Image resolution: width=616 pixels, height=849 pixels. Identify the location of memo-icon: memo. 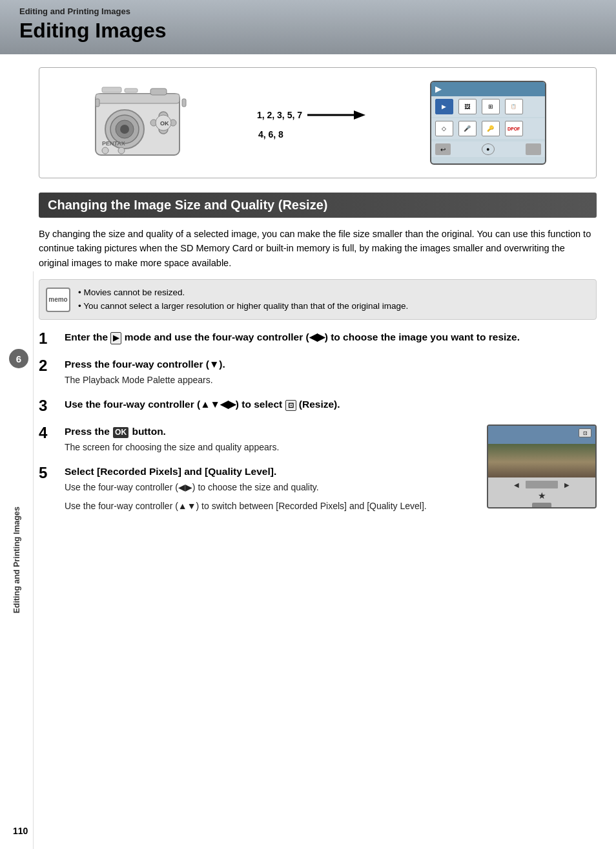
(58, 300).